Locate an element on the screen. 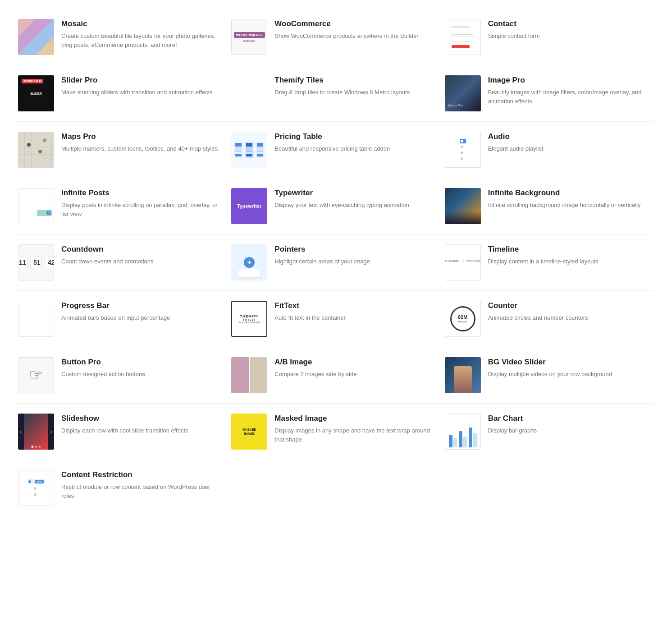 The image size is (667, 644). counter-number: 82M is located at coordinates (462, 317).